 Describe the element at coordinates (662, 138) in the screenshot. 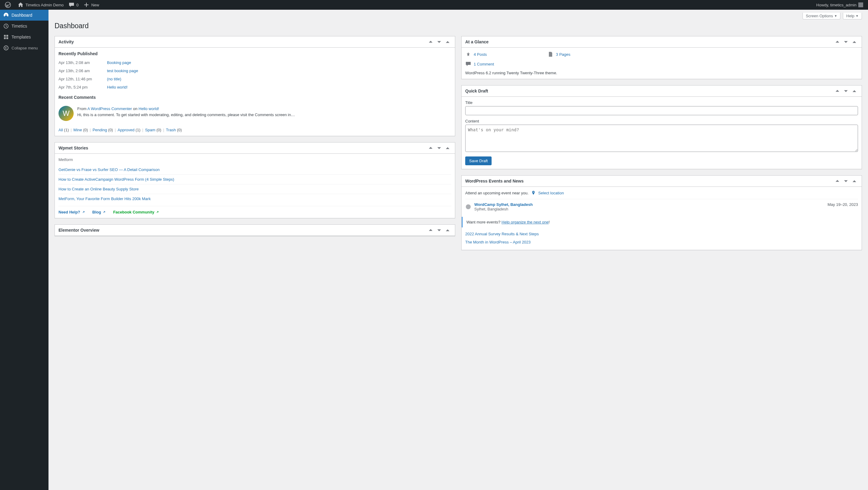

I see `draft-content-textarea` at that location.